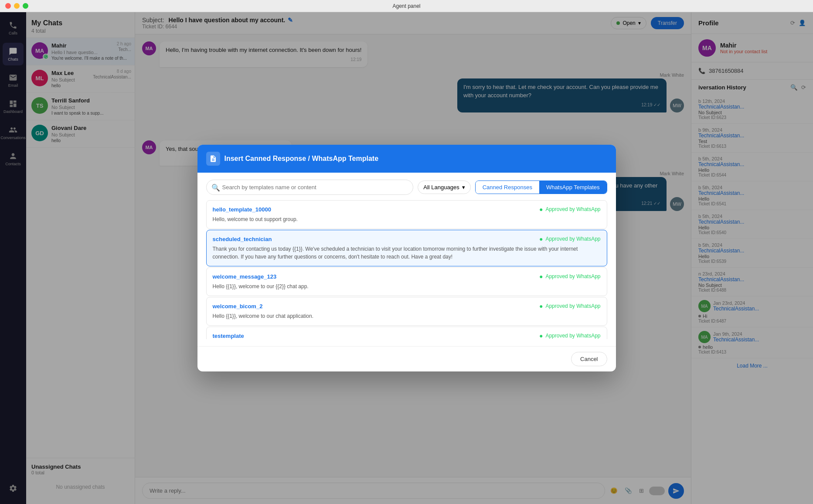  What do you see at coordinates (310, 187) in the screenshot?
I see `modal-search-container: 🔍` at bounding box center [310, 187].